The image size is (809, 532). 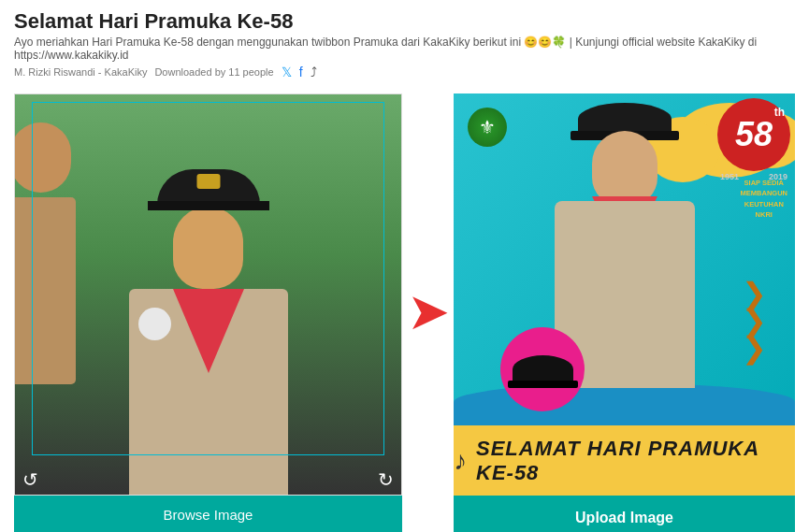 What do you see at coordinates (385, 480) in the screenshot?
I see `rotate-right-handle: ↻` at bounding box center [385, 480].